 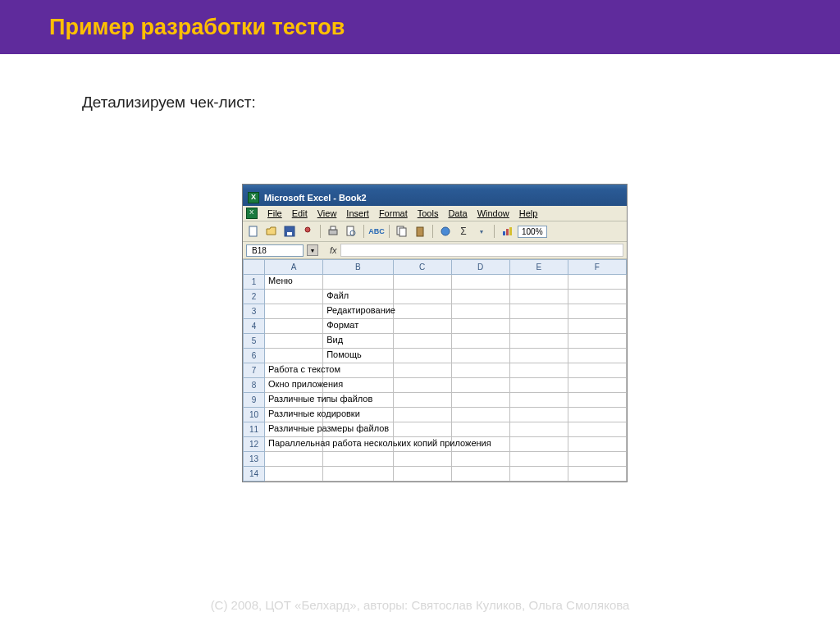 What do you see at coordinates (538, 267) in the screenshot?
I see `col-header-E: E` at bounding box center [538, 267].